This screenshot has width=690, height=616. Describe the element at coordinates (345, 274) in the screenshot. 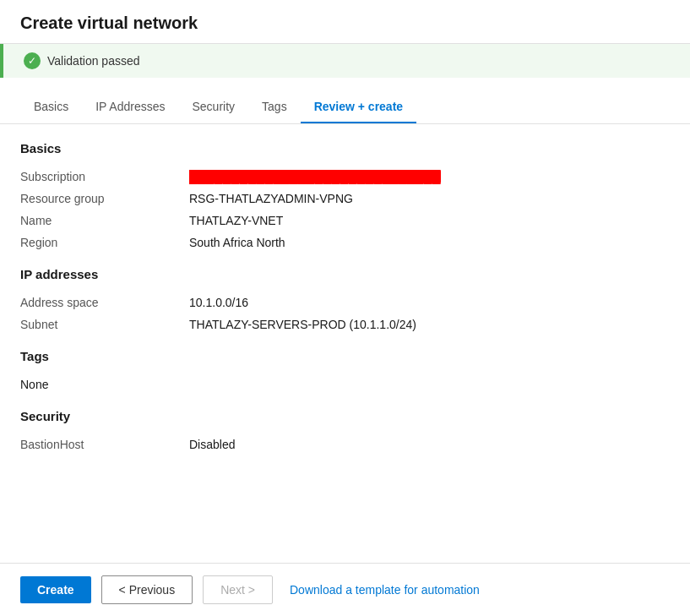

I see `ip-addresses-section-title: IP addresses` at that location.